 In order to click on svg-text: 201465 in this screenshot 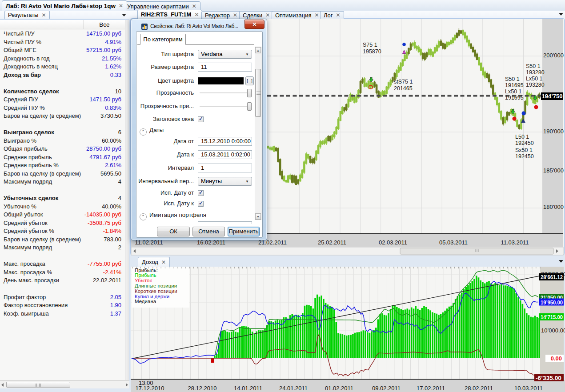, I will do `click(403, 88)`.